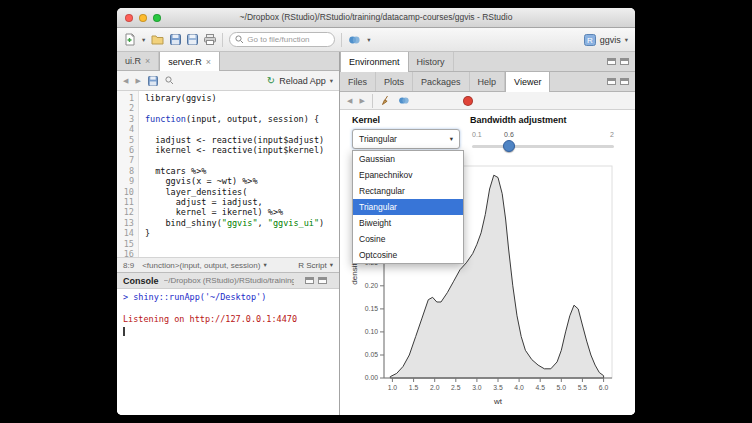 The height and width of the screenshot is (423, 752). What do you see at coordinates (170, 80) in the screenshot?
I see `find-icon` at bounding box center [170, 80].